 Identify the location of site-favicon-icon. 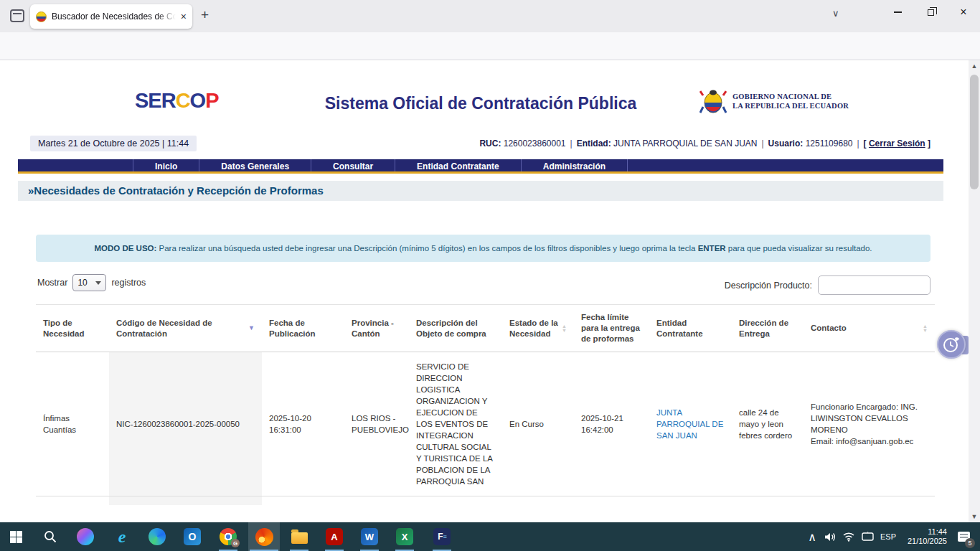
(42, 17).